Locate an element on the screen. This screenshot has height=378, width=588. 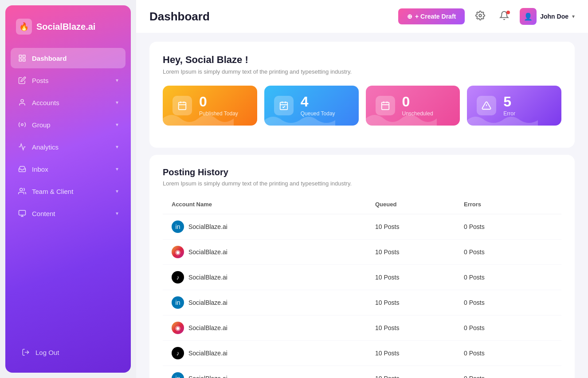
create-draft-button: ⊕ + Create Draft is located at coordinates (431, 16).